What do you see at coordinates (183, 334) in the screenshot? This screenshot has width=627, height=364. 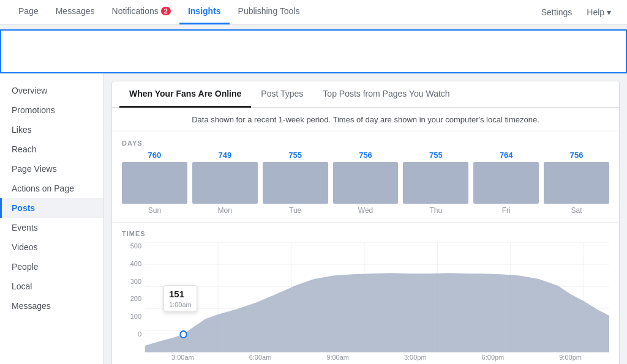 I see `tooltip-dot-circle` at bounding box center [183, 334].